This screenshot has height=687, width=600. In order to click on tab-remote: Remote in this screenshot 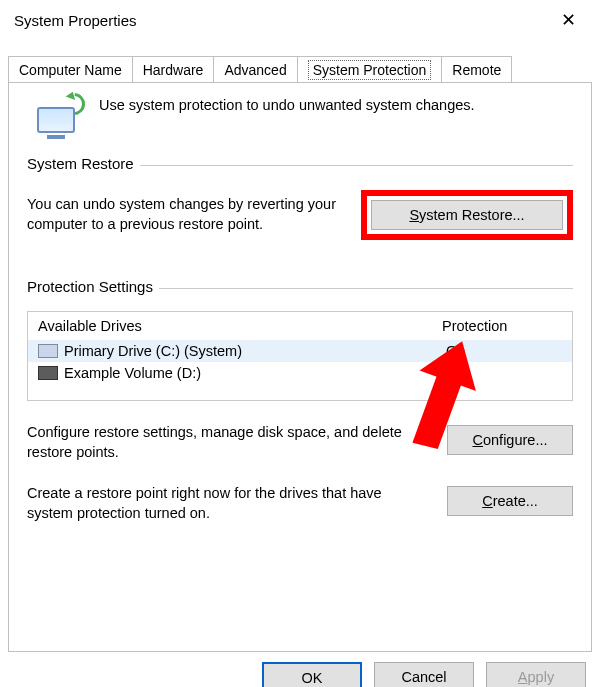, I will do `click(476, 69)`.